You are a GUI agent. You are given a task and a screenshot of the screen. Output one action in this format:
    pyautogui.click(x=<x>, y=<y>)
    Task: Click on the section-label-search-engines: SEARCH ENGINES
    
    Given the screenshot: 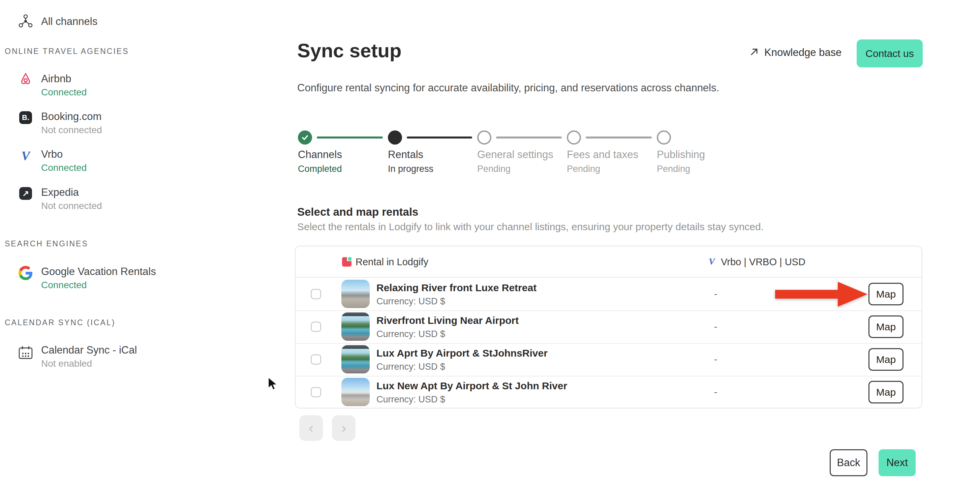 What is the action you would take?
    pyautogui.click(x=46, y=244)
    